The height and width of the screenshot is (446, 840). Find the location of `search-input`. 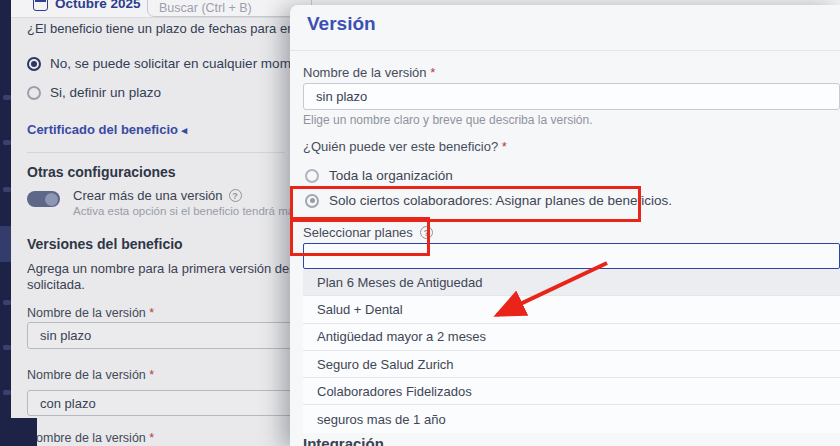

search-input is located at coordinates (230, 8).